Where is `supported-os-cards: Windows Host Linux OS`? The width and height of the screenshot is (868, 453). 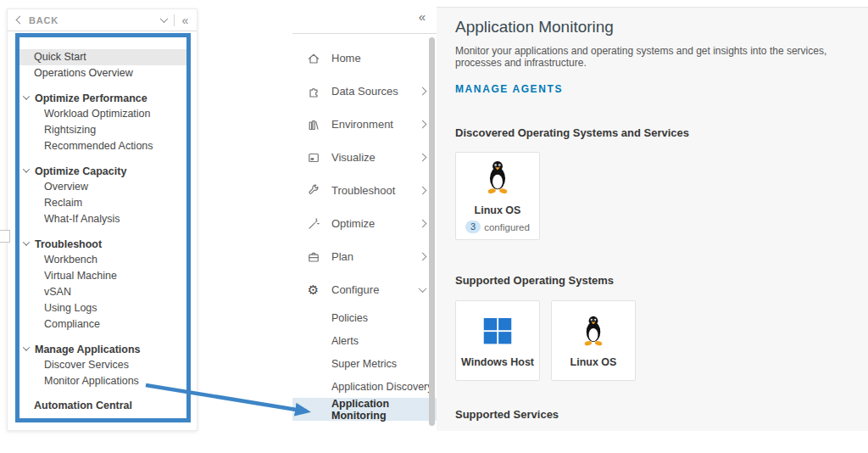 supported-os-cards: Windows Host Linux OS is located at coordinates (653, 341).